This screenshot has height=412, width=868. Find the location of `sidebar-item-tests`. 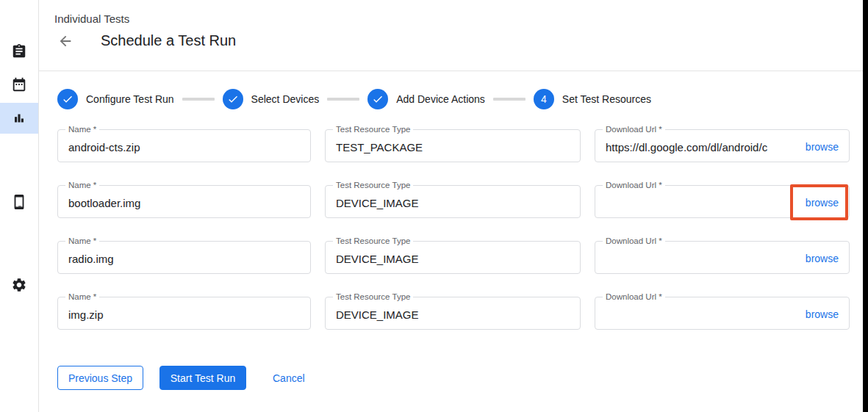

sidebar-item-tests is located at coordinates (19, 51).